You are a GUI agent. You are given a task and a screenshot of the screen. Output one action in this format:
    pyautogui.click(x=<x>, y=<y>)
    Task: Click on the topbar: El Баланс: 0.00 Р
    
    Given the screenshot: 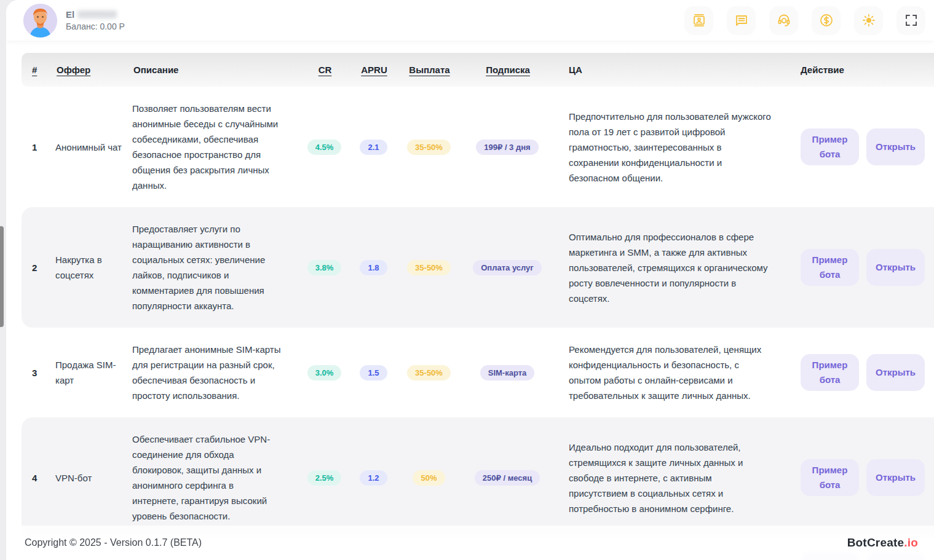 What is the action you would take?
    pyautogui.click(x=470, y=20)
    